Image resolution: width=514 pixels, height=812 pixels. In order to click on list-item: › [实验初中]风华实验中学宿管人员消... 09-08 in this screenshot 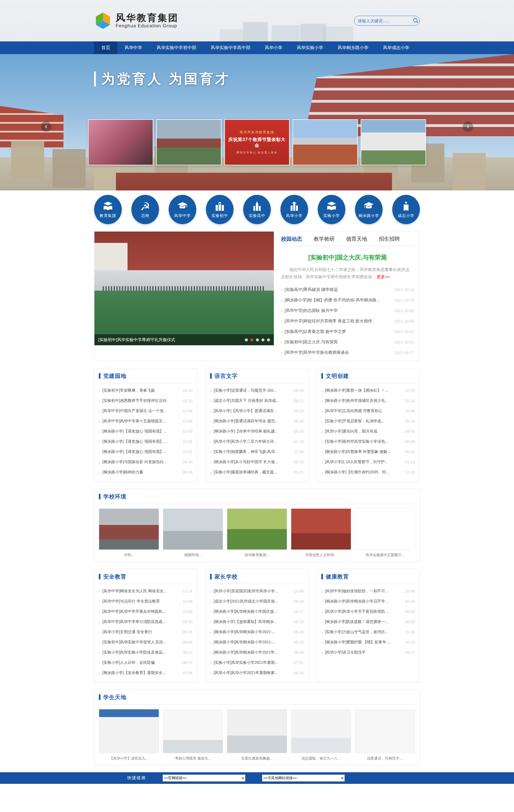, I will do `click(146, 642)`.